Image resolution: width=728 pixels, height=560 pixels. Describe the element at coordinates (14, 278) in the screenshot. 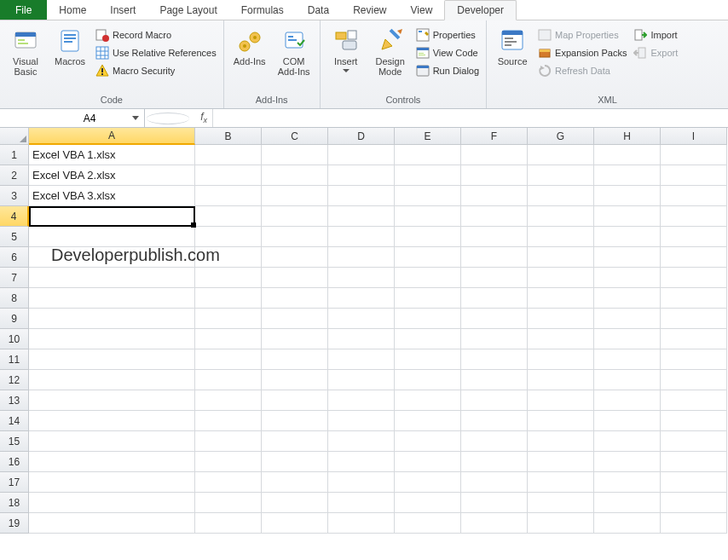

I see `row-header: 7` at that location.